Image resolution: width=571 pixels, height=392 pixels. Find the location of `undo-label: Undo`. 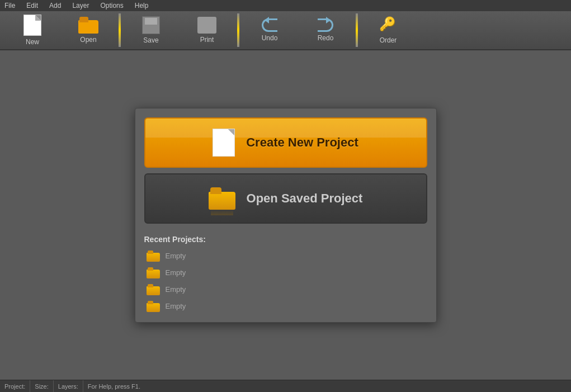

undo-label: Undo is located at coordinates (270, 38).